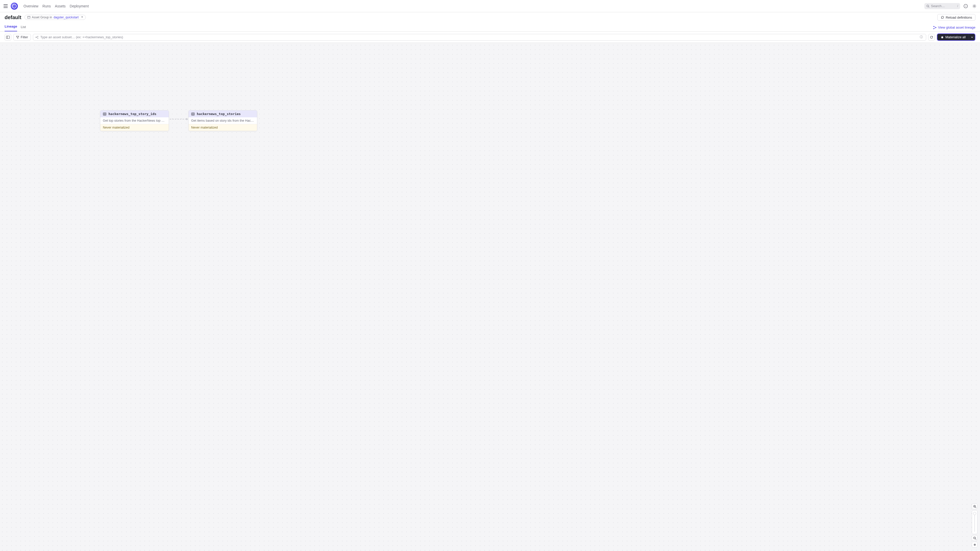  What do you see at coordinates (46, 6) in the screenshot?
I see `nav-link-runs: Runs` at bounding box center [46, 6].